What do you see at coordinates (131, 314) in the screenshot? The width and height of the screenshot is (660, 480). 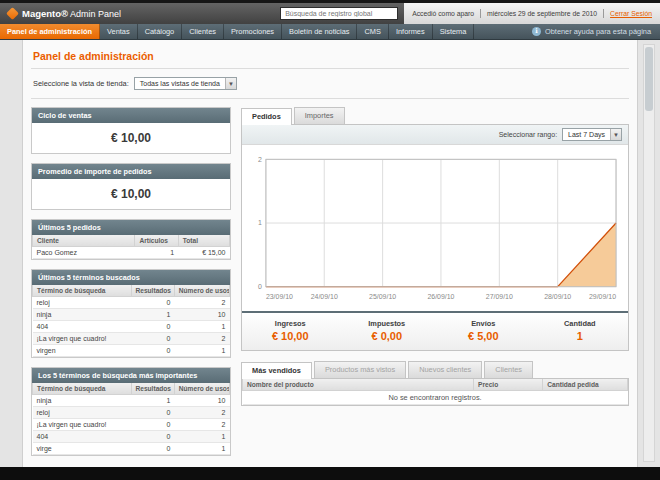 I see `last-search-card: Últimos 5 términos buscados Término de b…` at bounding box center [131, 314].